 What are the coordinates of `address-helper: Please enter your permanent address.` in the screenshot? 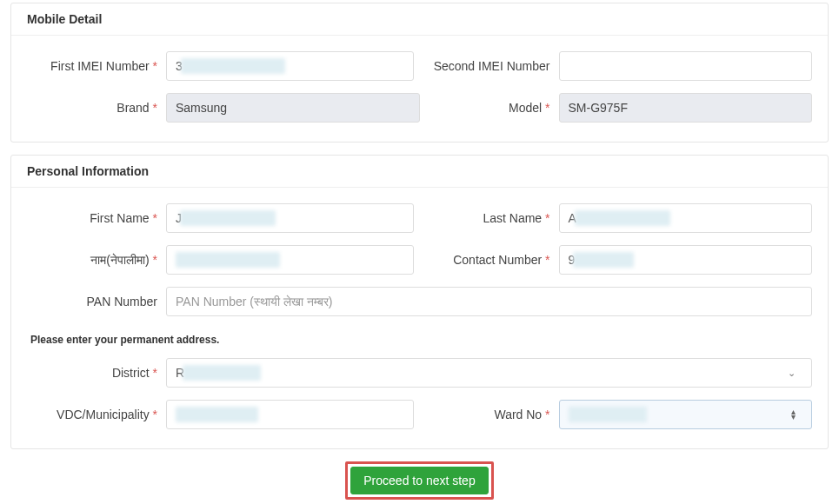 It's located at (419, 343).